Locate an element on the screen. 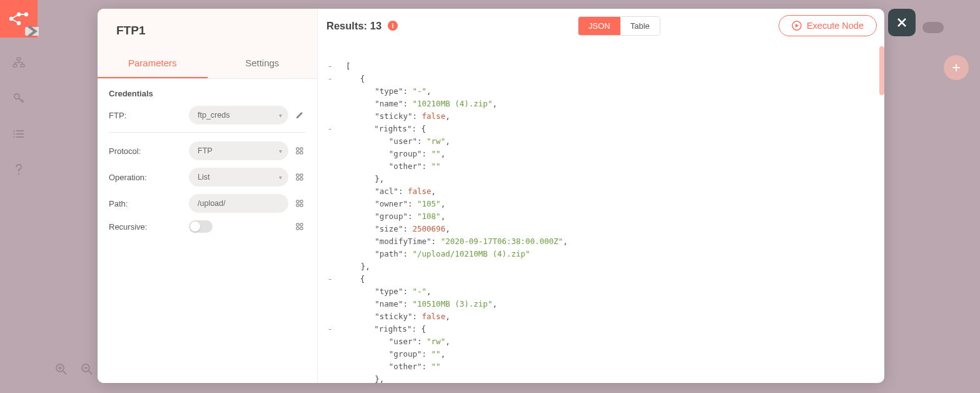 Image resolution: width=980 pixels, height=393 pixels. execute-node-button: Execute Node is located at coordinates (828, 26).